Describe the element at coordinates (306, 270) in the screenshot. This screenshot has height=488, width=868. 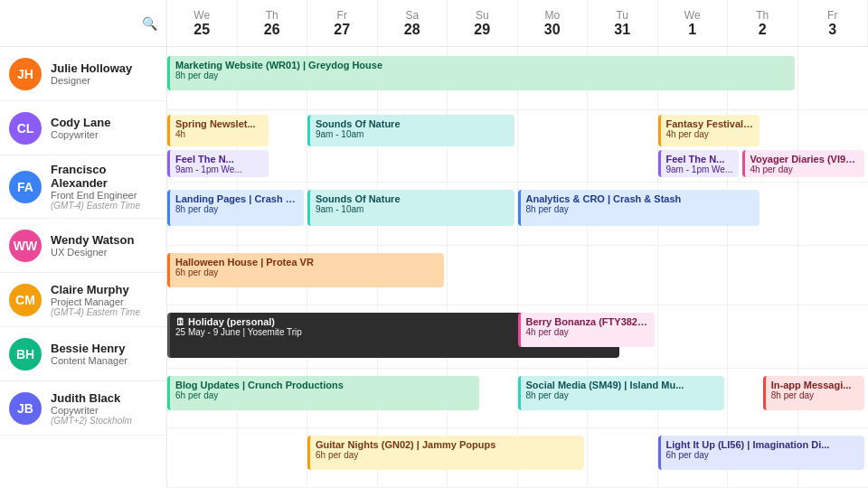
I see `event-r3-0: Halloween House | Protea VR6h per day` at that location.